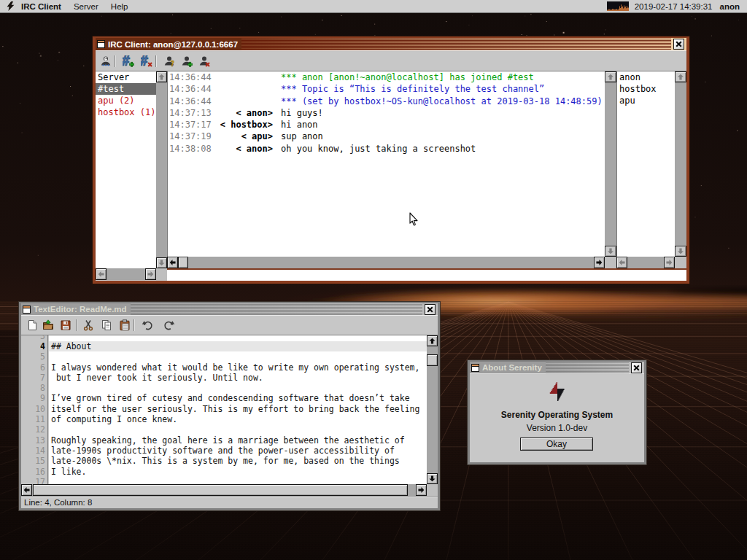 Image resolution: width=747 pixels, height=560 pixels. I want to click on redo-button, so click(169, 325).